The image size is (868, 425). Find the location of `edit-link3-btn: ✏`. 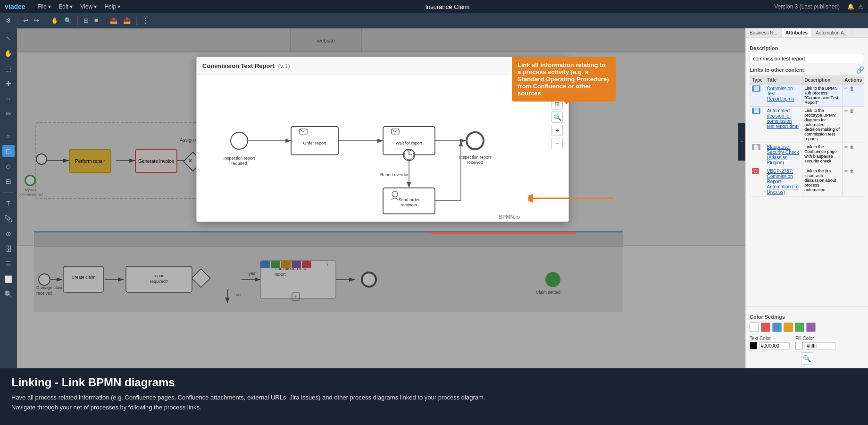

edit-link3-btn: ✏ is located at coordinates (846, 147).